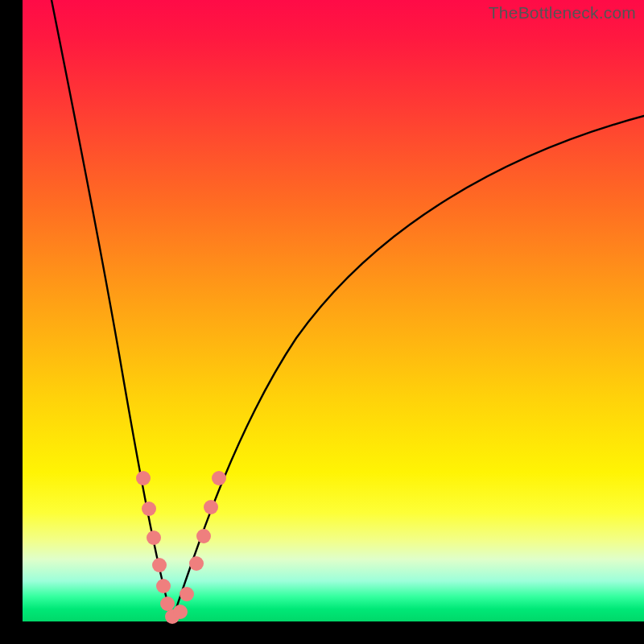 Image resolution: width=644 pixels, height=644 pixels. Describe the element at coordinates (562, 13) in the screenshot. I see `attribution-text: TheBottleneck.com` at that location.